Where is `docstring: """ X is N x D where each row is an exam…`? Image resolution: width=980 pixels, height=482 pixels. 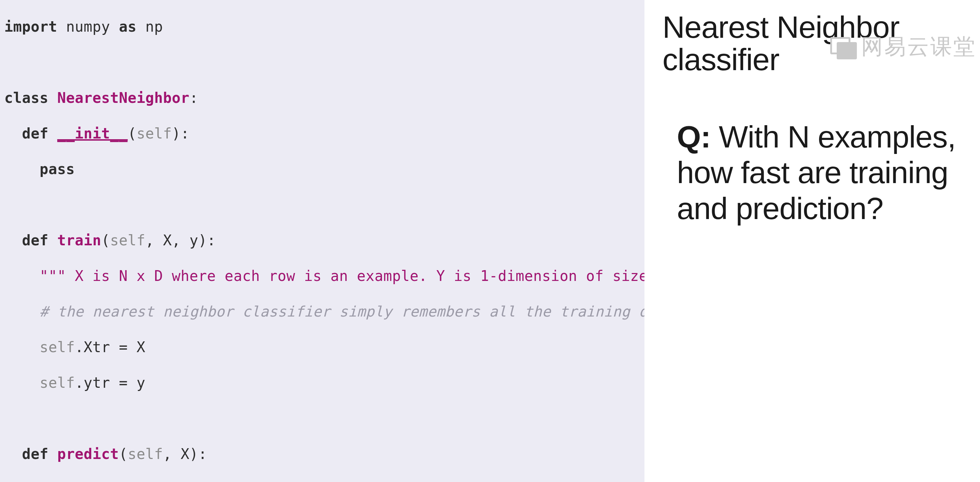
docstring: """ X is N x D where each row is an exam… is located at coordinates (370, 276).